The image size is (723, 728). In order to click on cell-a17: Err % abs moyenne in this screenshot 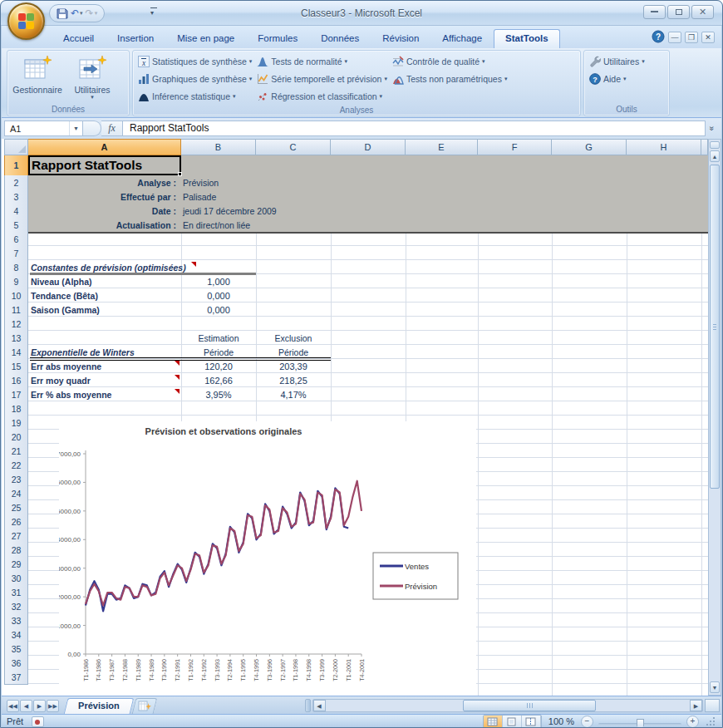, I will do `click(105, 394)`.